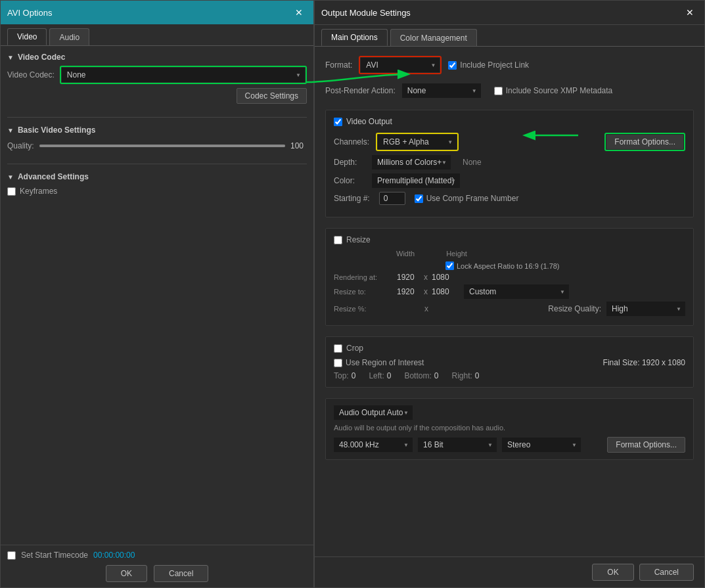 Image resolution: width=705 pixels, height=588 pixels. Describe the element at coordinates (421, 376) in the screenshot. I see `bottom-pair: Bottom: 0` at that location.